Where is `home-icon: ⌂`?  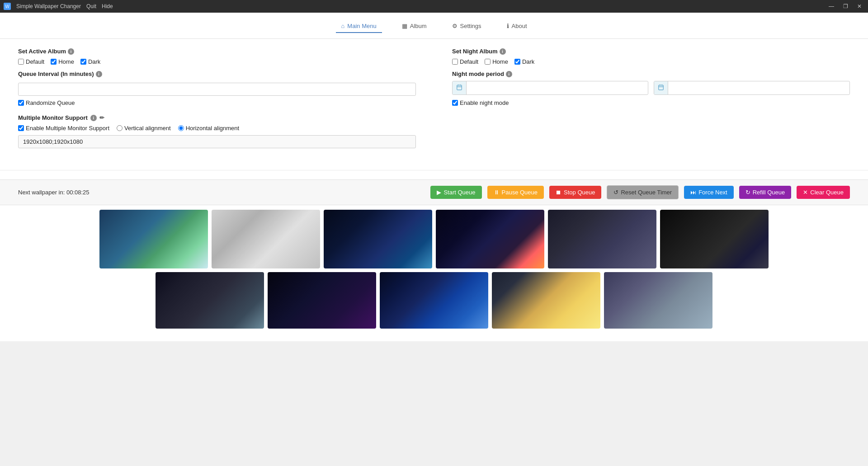 home-icon: ⌂ is located at coordinates (343, 26).